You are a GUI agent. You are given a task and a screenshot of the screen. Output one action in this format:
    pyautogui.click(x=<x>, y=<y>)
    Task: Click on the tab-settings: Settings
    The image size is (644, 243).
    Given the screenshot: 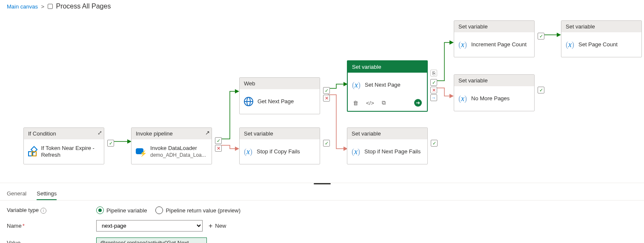 What is the action you would take?
    pyautogui.click(x=47, y=194)
    